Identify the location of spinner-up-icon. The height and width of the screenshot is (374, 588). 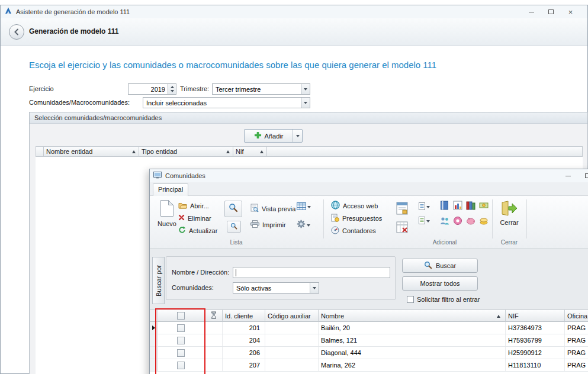
(172, 87).